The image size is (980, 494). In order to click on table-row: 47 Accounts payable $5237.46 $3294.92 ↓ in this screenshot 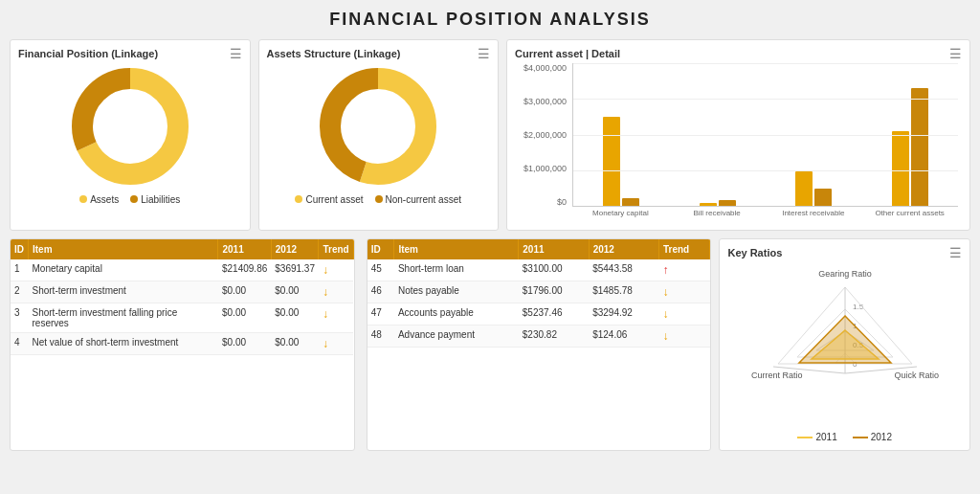, I will do `click(539, 314)`.